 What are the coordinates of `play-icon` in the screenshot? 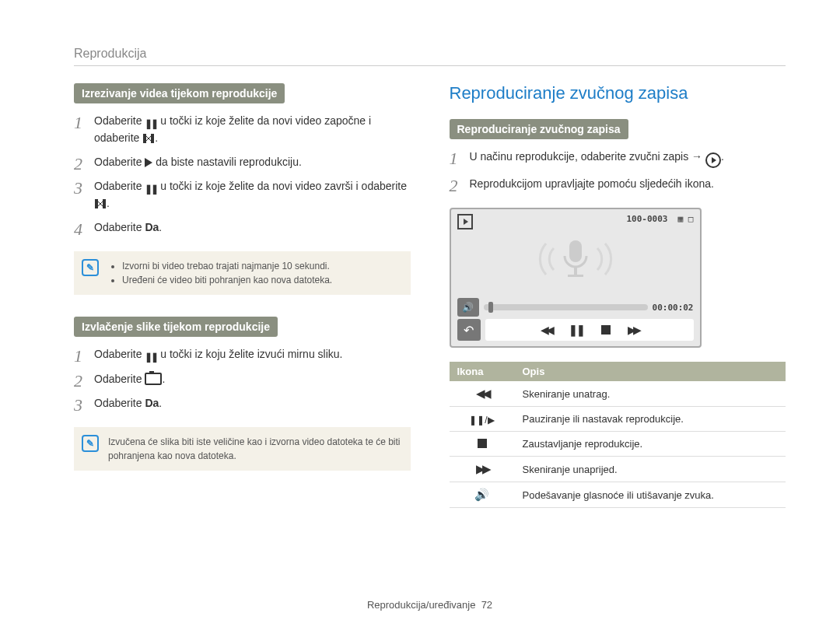 It's located at (149, 163).